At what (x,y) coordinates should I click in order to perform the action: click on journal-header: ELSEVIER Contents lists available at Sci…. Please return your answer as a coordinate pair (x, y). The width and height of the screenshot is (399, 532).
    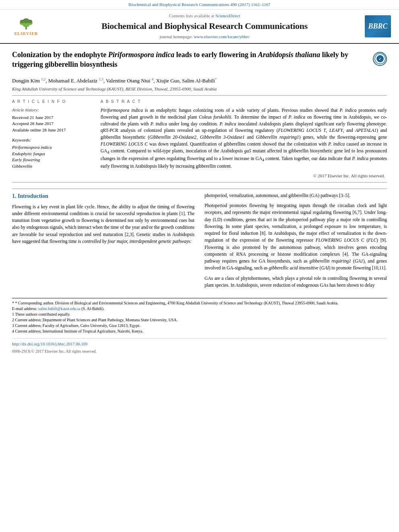
    Looking at the image, I should click on (200, 27).